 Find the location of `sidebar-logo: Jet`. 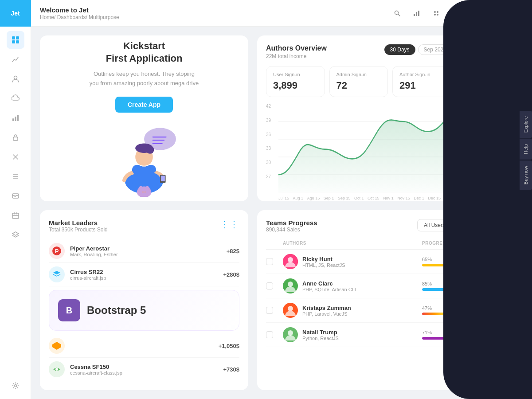

sidebar-logo: Jet is located at coordinates (16, 13).